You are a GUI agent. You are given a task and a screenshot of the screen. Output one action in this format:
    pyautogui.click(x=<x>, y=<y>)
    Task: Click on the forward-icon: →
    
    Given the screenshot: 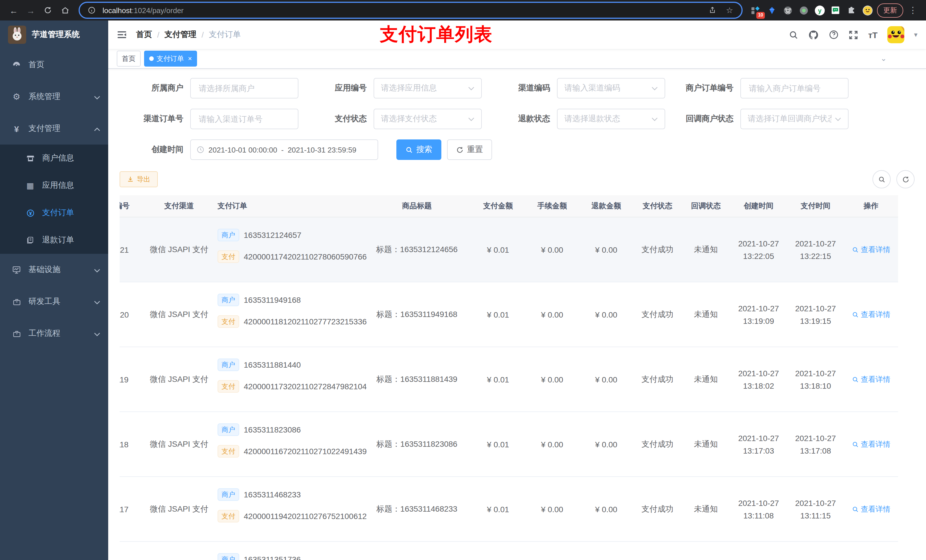 What is the action you would take?
    pyautogui.click(x=31, y=10)
    